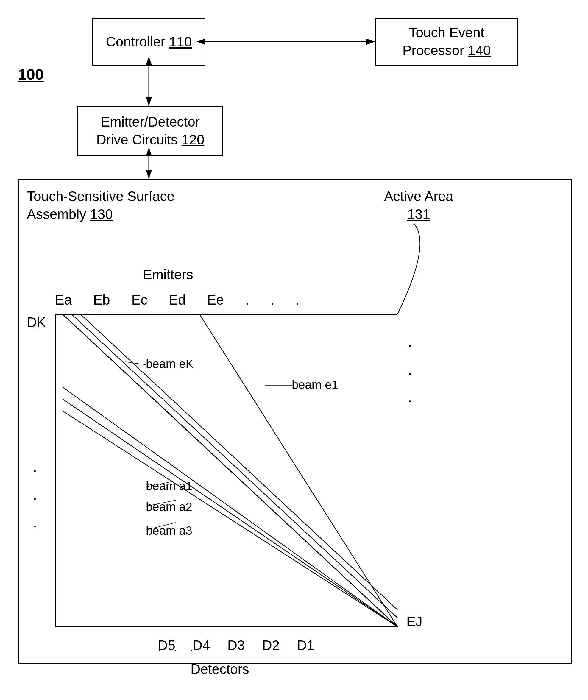 This screenshot has width=588, height=700. Describe the element at coordinates (247, 300) in the screenshot. I see `emitter-dot1: .` at that location.